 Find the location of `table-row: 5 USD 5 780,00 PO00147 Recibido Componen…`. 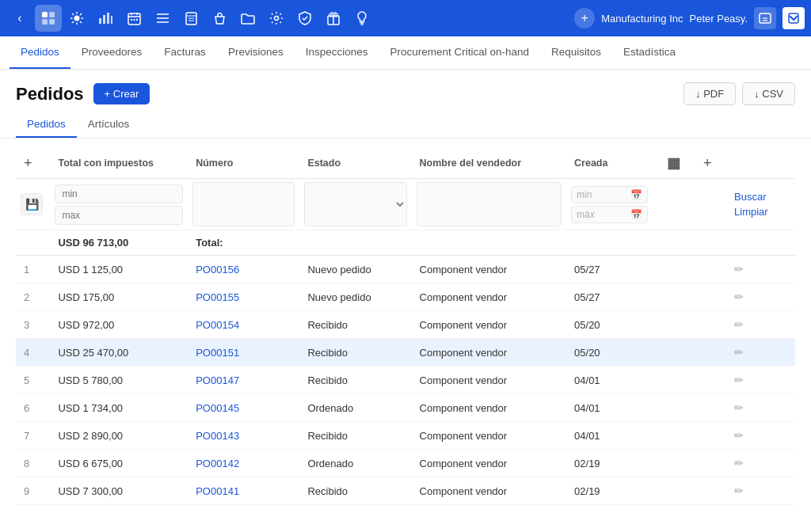

table-row: 5 USD 5 780,00 PO00147 Recibido Componen… is located at coordinates (406, 380).